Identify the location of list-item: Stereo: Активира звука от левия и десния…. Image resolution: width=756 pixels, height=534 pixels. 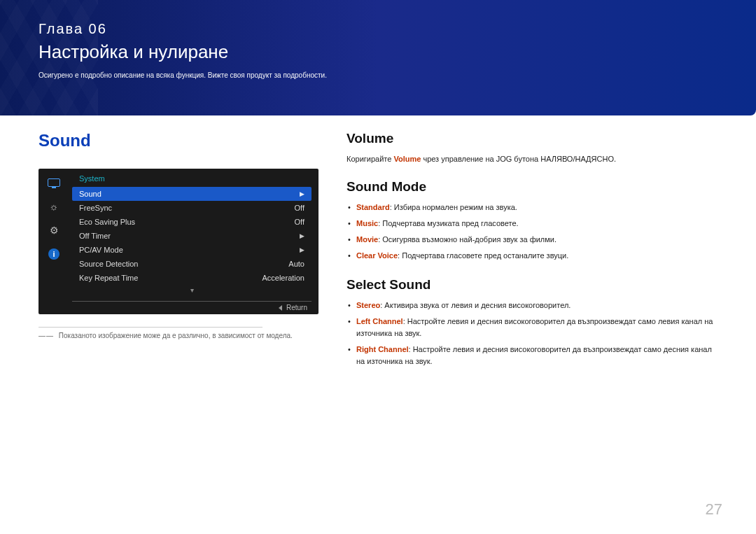
(533, 305).